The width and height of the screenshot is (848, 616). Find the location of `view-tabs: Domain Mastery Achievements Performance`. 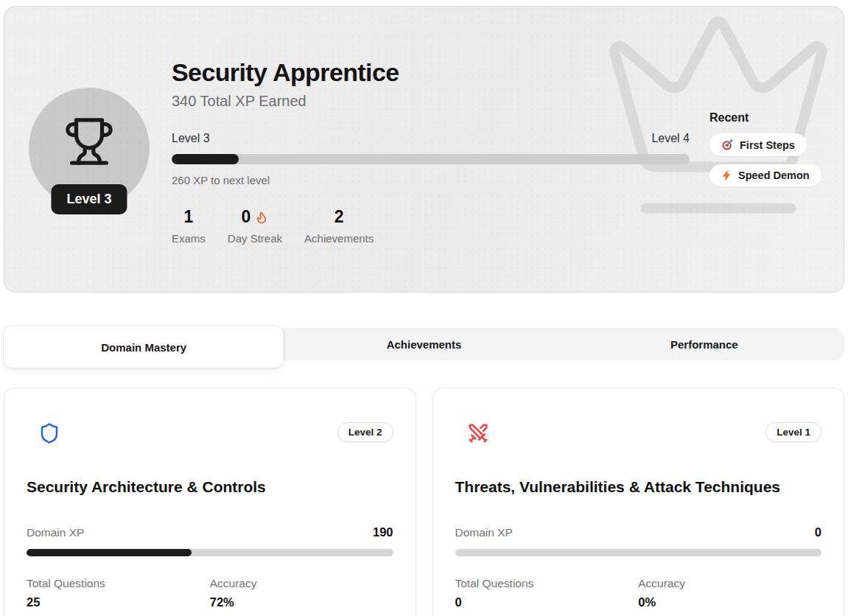

view-tabs: Domain Mastery Achievements Performance is located at coordinates (424, 347).